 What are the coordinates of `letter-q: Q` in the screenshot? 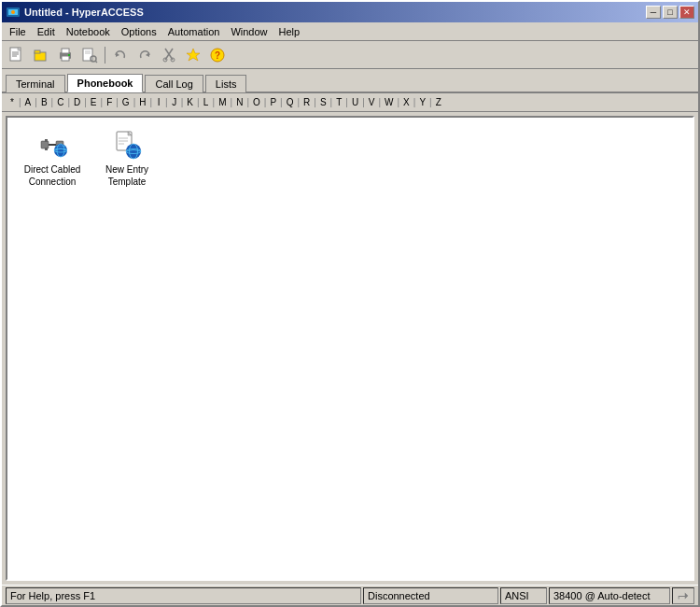 It's located at (290, 103).